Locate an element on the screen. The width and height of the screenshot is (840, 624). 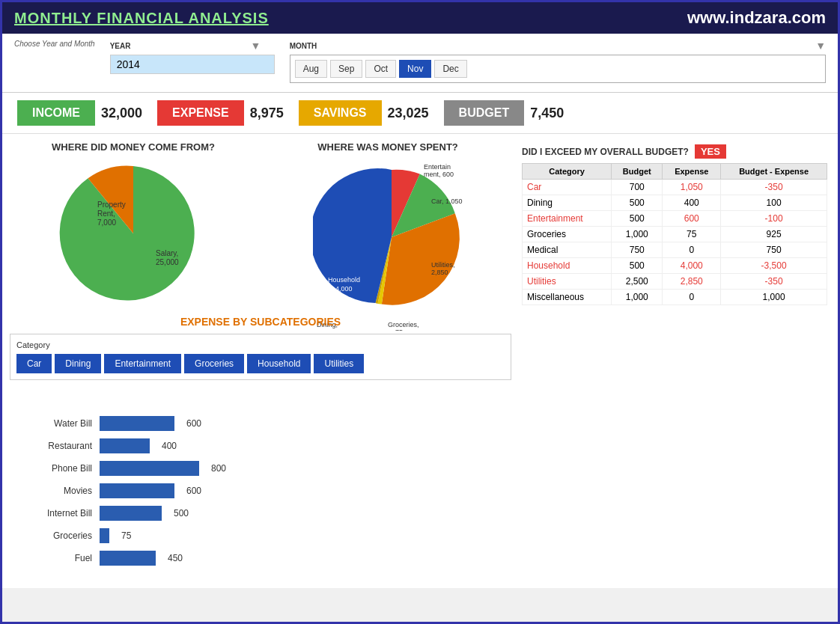
savings-summary: SAVINGS 23,025 is located at coordinates (364, 113).